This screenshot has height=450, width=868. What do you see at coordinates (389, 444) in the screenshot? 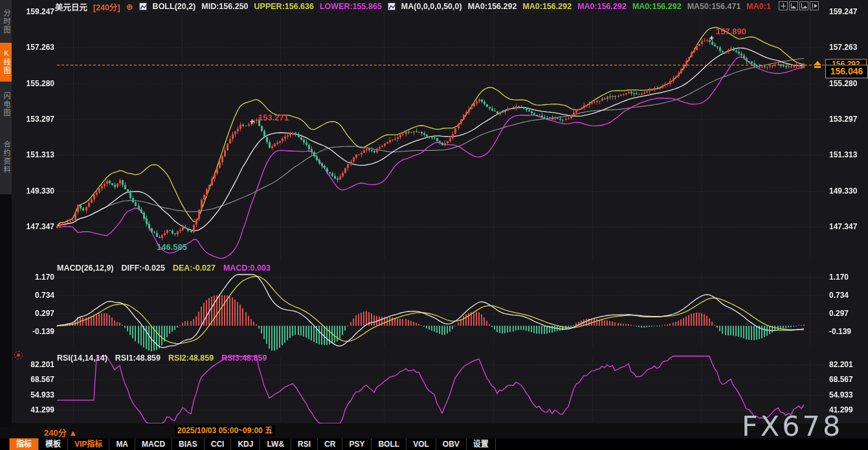
I see `toolbar-tab-boll: BOLL` at bounding box center [389, 444].